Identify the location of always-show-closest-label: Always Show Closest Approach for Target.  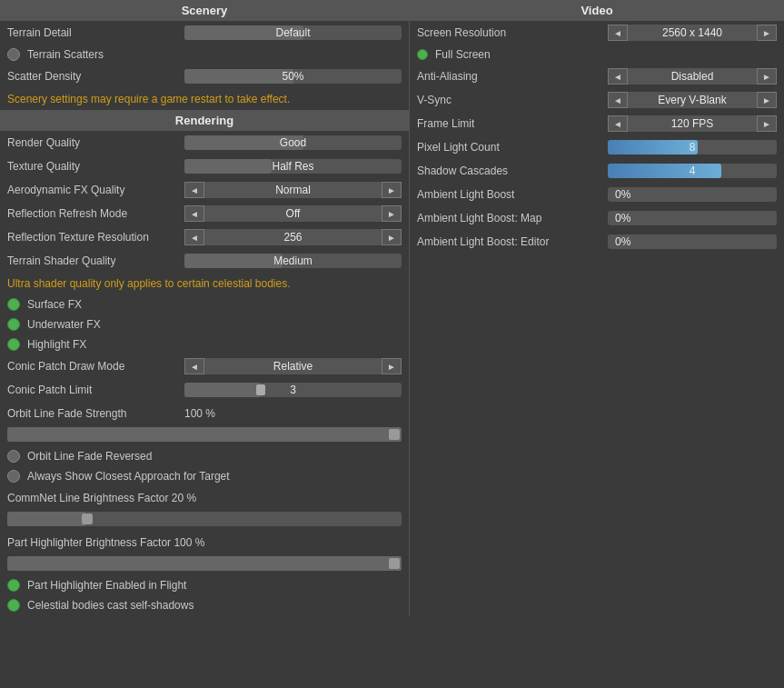
(129, 476).